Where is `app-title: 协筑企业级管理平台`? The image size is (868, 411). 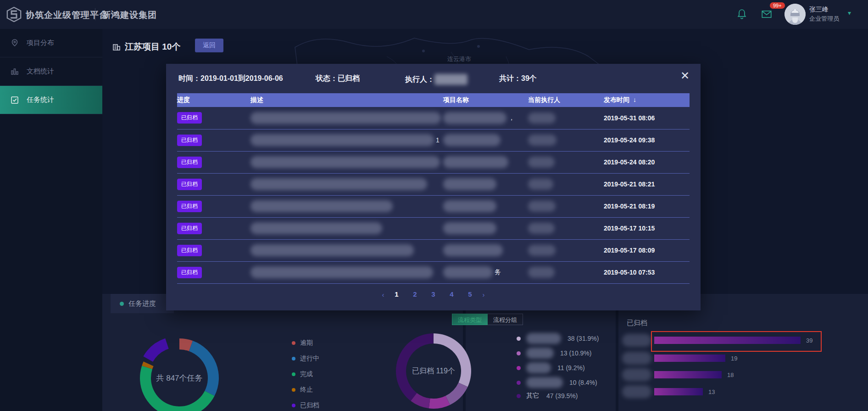
app-title: 协筑企业级管理平台 is located at coordinates (67, 15).